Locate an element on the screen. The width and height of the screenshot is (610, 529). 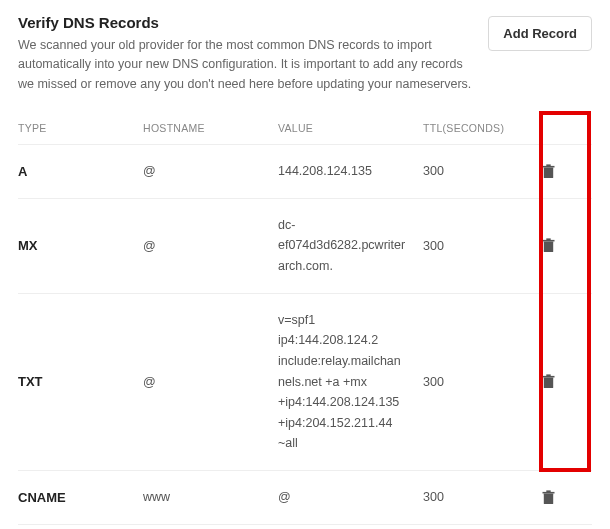
cell-value: 144.208.124.135 is located at coordinates (350, 172).